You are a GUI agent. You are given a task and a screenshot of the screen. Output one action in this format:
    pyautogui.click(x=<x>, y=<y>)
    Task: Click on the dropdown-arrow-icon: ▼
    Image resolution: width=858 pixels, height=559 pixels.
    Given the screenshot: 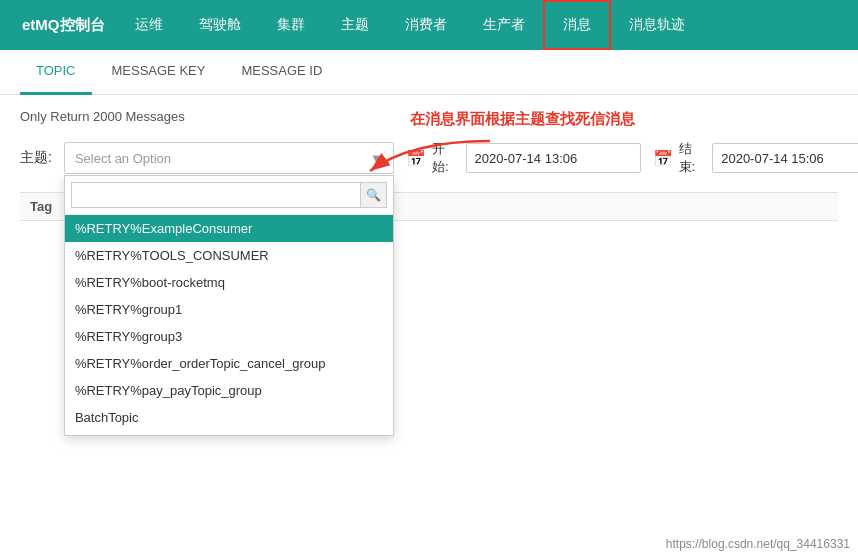 What is the action you would take?
    pyautogui.click(x=376, y=158)
    